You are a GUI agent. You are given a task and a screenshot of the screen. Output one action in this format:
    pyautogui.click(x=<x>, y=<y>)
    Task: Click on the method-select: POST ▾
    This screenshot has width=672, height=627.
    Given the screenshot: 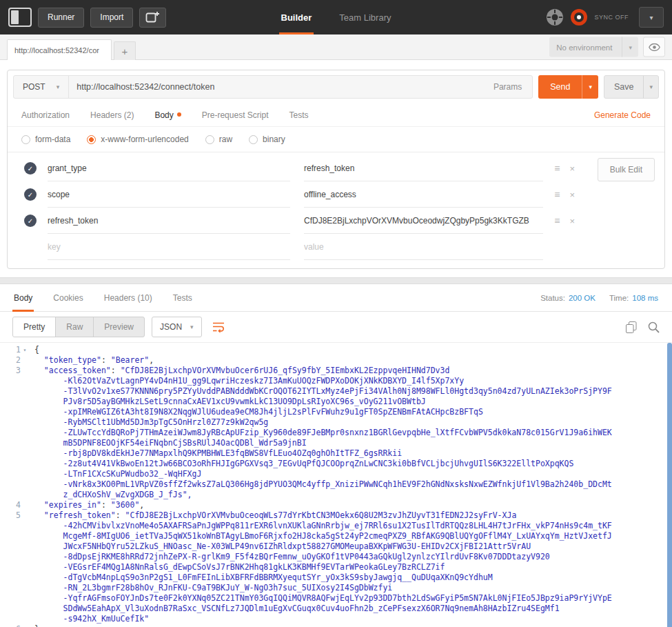 What is the action you would take?
    pyautogui.click(x=41, y=87)
    